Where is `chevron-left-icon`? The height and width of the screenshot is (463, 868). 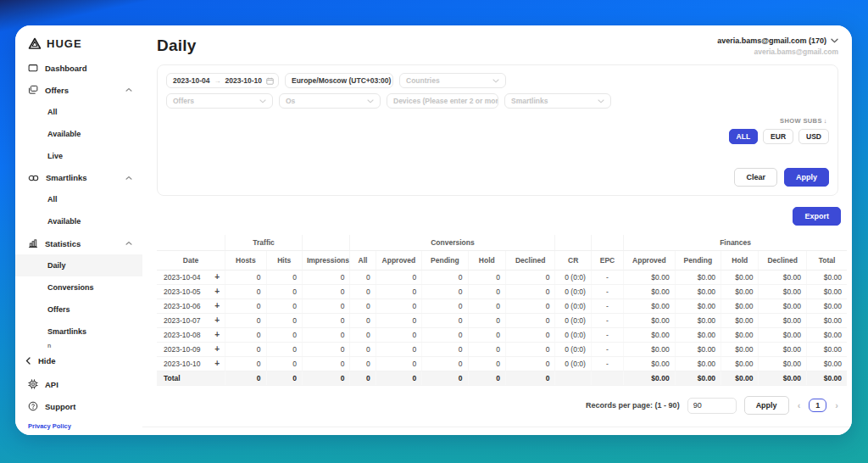
chevron-left-icon is located at coordinates (28, 361).